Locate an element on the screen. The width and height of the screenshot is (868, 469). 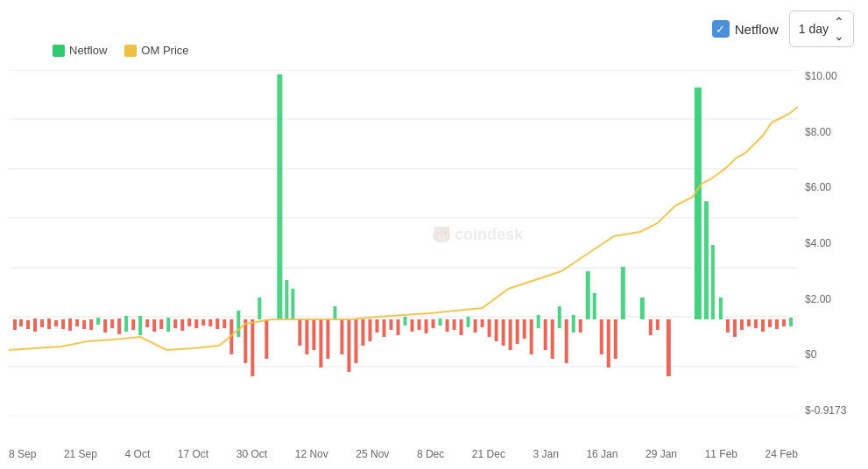
x-label-17oct: 17 Oct is located at coordinates (193, 454).